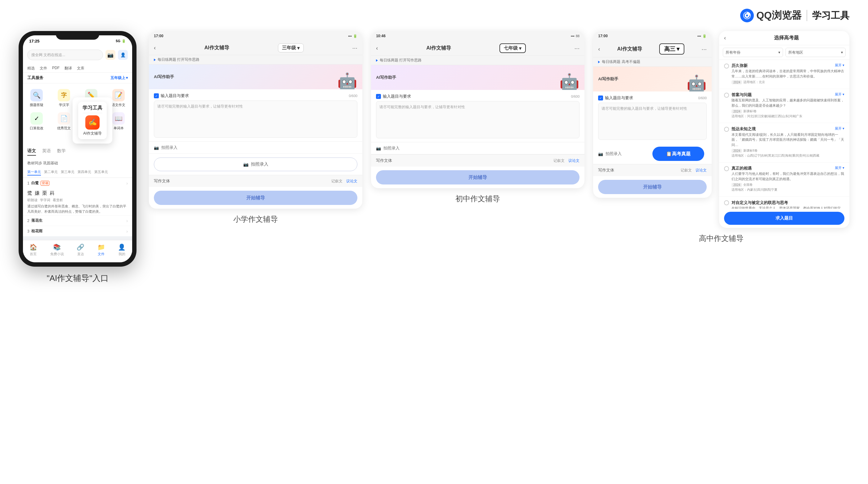 The width and height of the screenshot is (868, 484). Describe the element at coordinates (34, 172) in the screenshot. I see `chapter-tab-1: 第一单元` at that location.